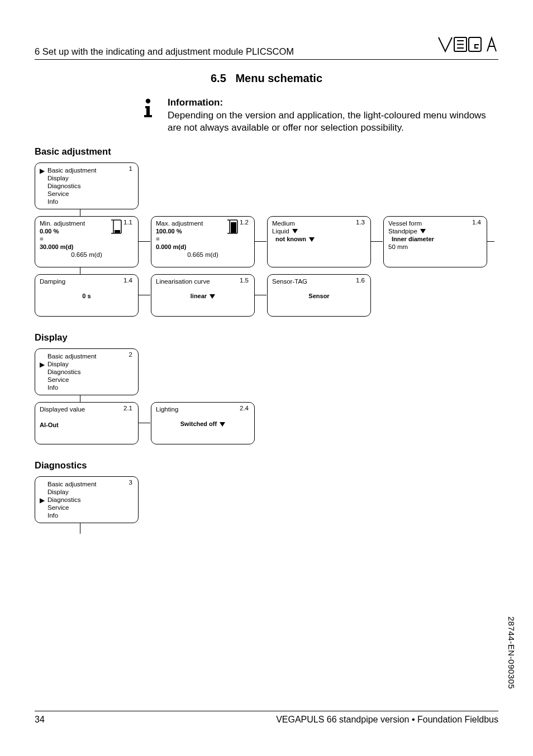  What do you see at coordinates (435, 223) in the screenshot?
I see `menu-title: Vessel form` at bounding box center [435, 223].